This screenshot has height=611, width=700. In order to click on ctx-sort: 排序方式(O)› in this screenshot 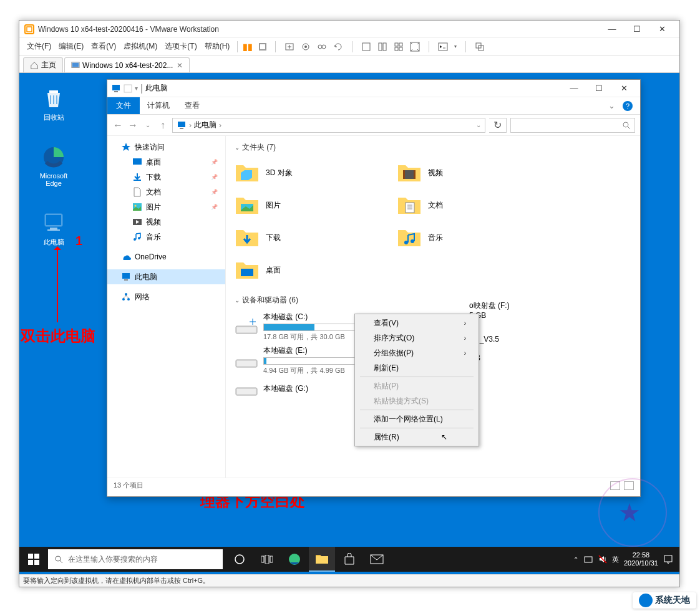, I will do `click(417, 338)`.